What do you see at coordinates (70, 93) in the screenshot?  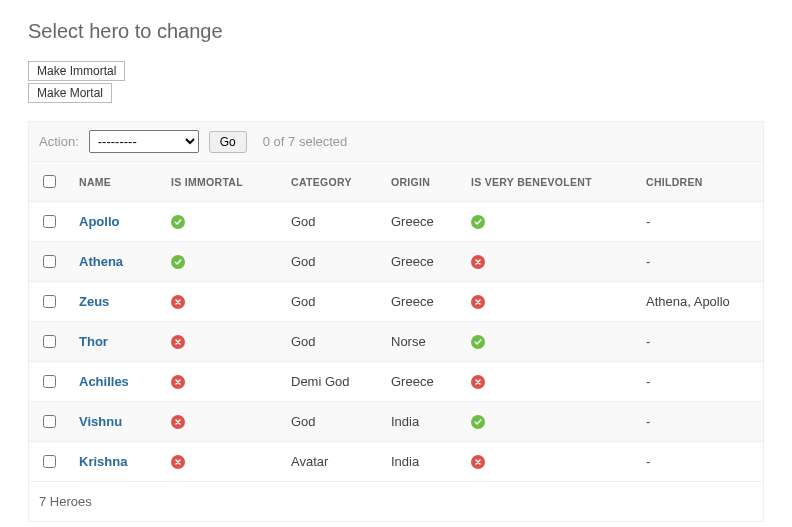 I see `make-mortal-button: Make Mortal` at bounding box center [70, 93].